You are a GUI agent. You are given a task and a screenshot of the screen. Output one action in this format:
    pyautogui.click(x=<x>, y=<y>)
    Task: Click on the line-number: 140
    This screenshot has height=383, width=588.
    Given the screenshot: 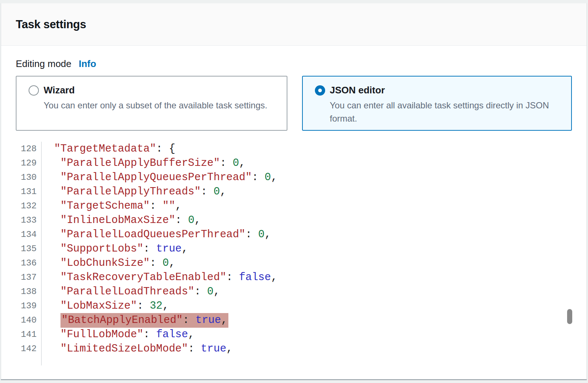 What is the action you would take?
    pyautogui.click(x=21, y=320)
    